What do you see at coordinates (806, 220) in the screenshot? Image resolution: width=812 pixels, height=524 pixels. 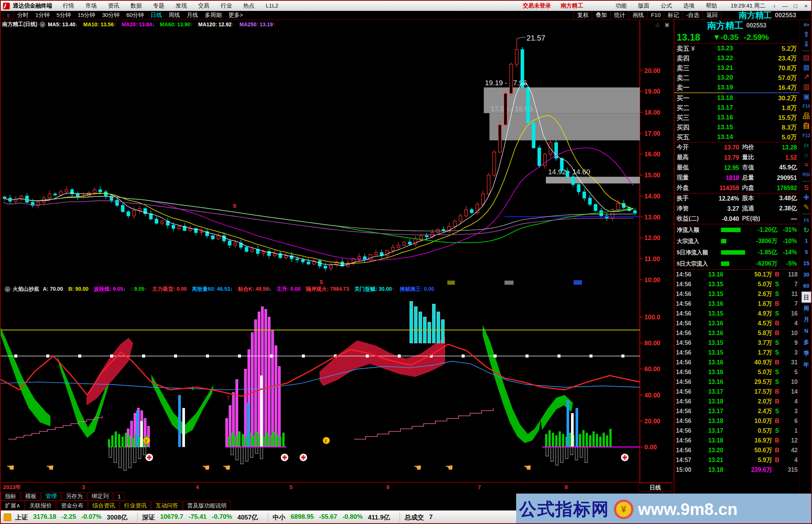 I see `f5-icon: F5` at bounding box center [806, 220].